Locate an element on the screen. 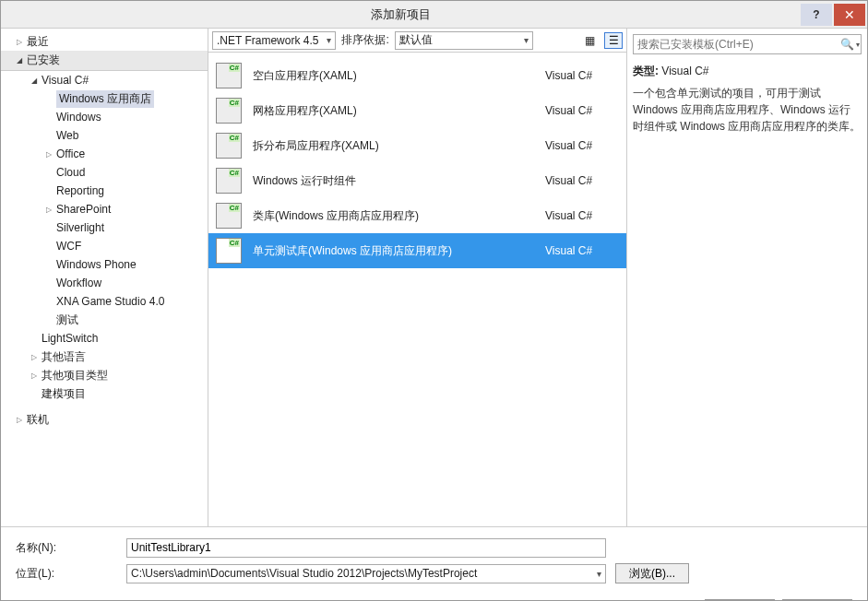  details-description: 一个包含单元测试的项目，可用于测试 Windows 应用商店应用程序、Windo… is located at coordinates (747, 110).